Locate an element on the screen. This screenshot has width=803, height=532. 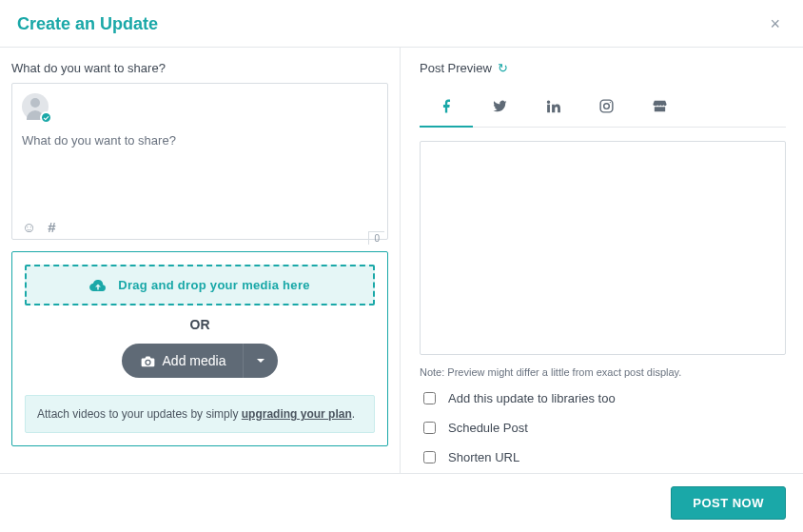
modal-title: Create an Update is located at coordinates (88, 25).